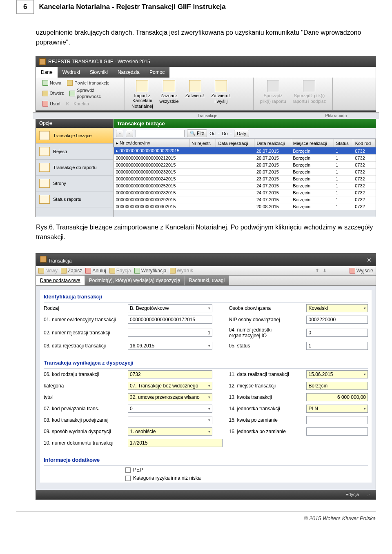  What do you see at coordinates (337, 397) in the screenshot?
I see `f13-input: 6 000 000,00` at bounding box center [337, 397].